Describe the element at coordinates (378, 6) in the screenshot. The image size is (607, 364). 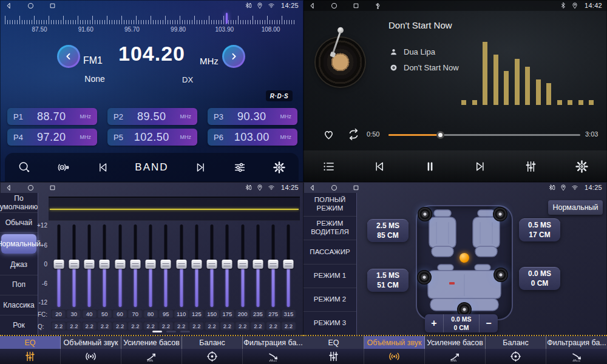
I see `usb-icon` at that location.